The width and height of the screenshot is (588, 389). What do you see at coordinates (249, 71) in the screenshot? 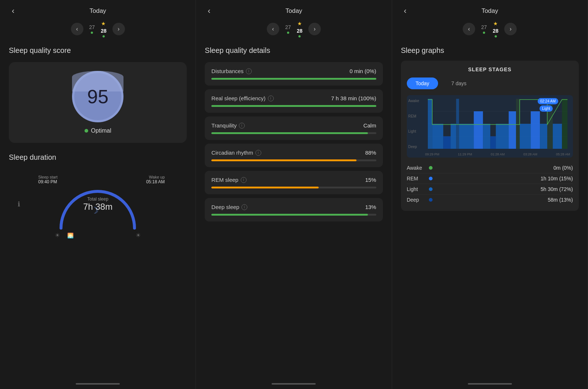
I see `disturbances-info-icon: i` at bounding box center [249, 71].